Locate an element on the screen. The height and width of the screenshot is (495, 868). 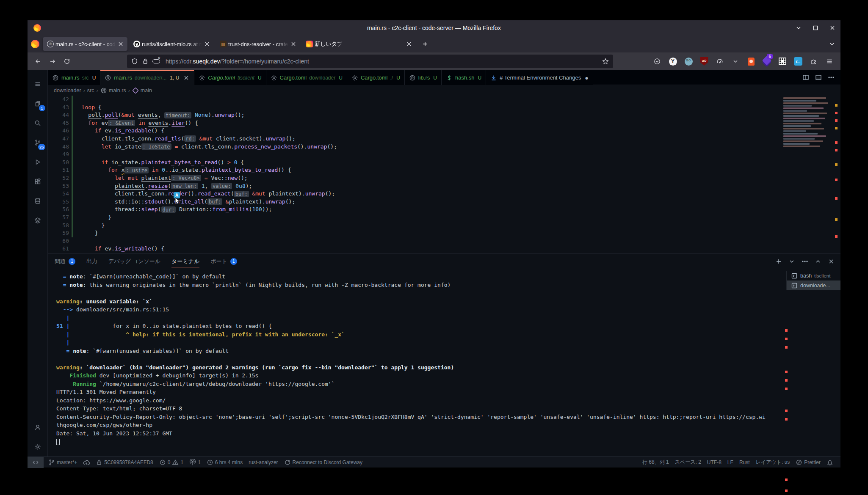
account-icon is located at coordinates (38, 427).